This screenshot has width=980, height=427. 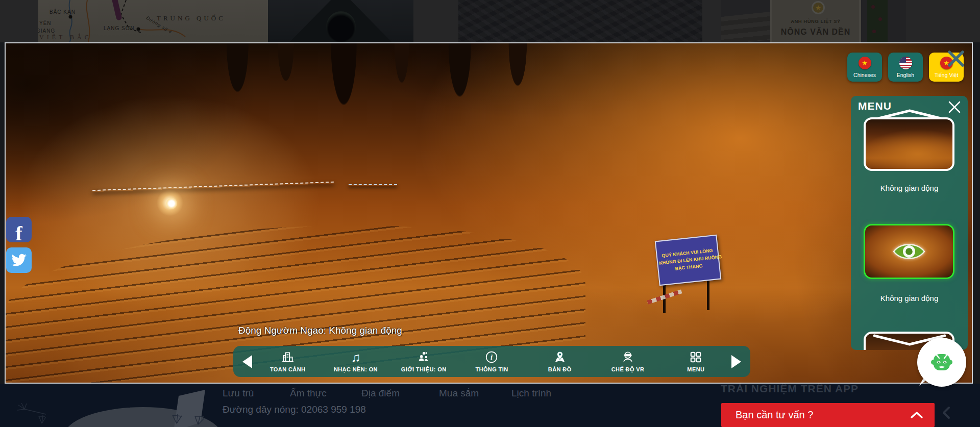 What do you see at coordinates (696, 369) in the screenshot?
I see `toolbar-menu-label: MENU` at bounding box center [696, 369].